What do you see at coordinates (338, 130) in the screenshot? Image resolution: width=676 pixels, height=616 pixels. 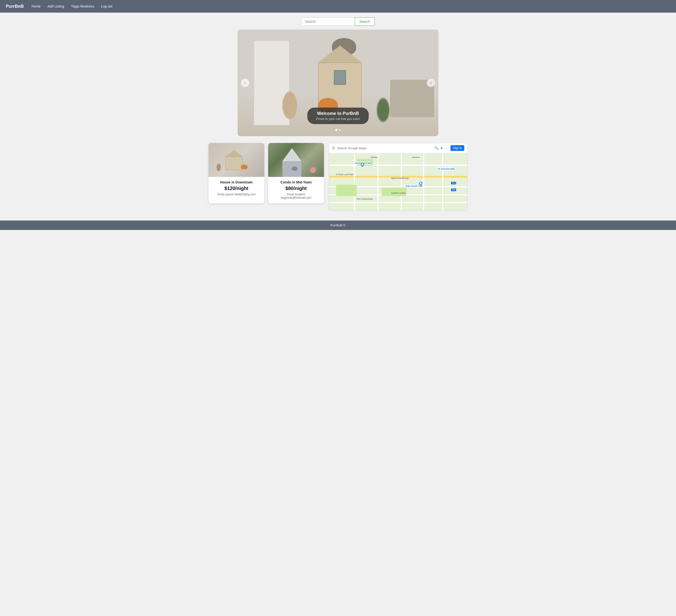 I see `carousel-dots` at bounding box center [338, 130].